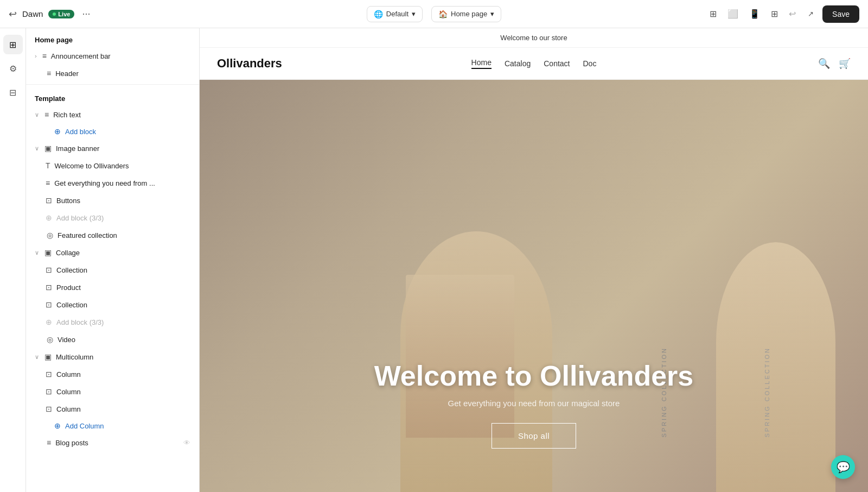 Image resolution: width=868 pixels, height=492 pixels. Describe the element at coordinates (124, 375) in the screenshot. I see `column1-label: Column` at that location.